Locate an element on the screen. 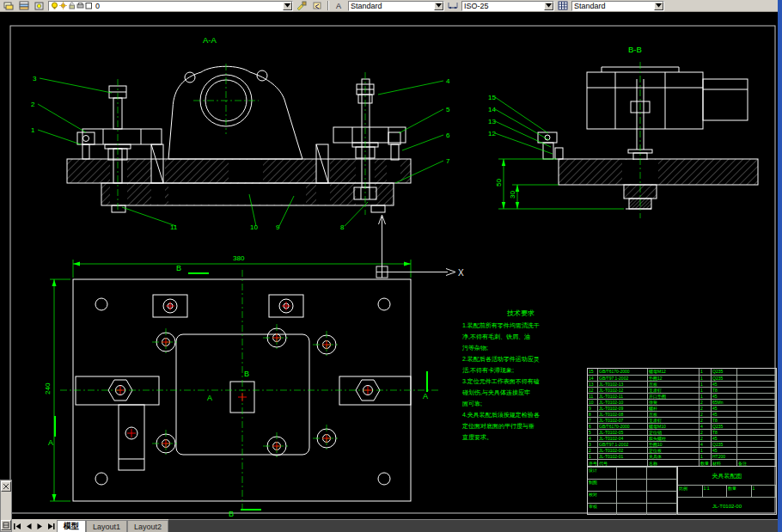 This screenshot has width=782, height=532. layer-states-button is located at coordinates (40, 6).